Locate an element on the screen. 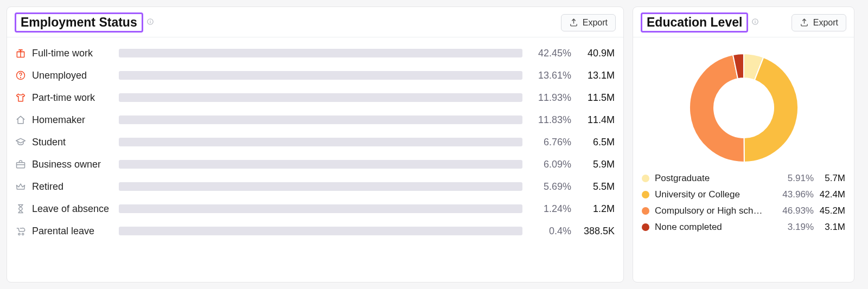 This screenshot has height=289, width=868. row-label: Retired is located at coordinates (73, 187).